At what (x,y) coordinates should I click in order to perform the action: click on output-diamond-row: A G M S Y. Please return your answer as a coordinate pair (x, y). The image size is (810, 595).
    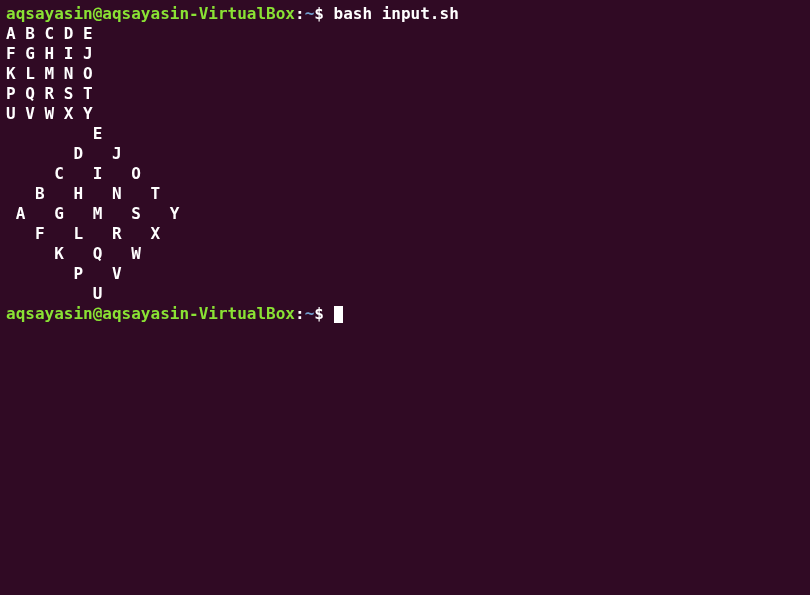
    Looking at the image, I should click on (405, 214).